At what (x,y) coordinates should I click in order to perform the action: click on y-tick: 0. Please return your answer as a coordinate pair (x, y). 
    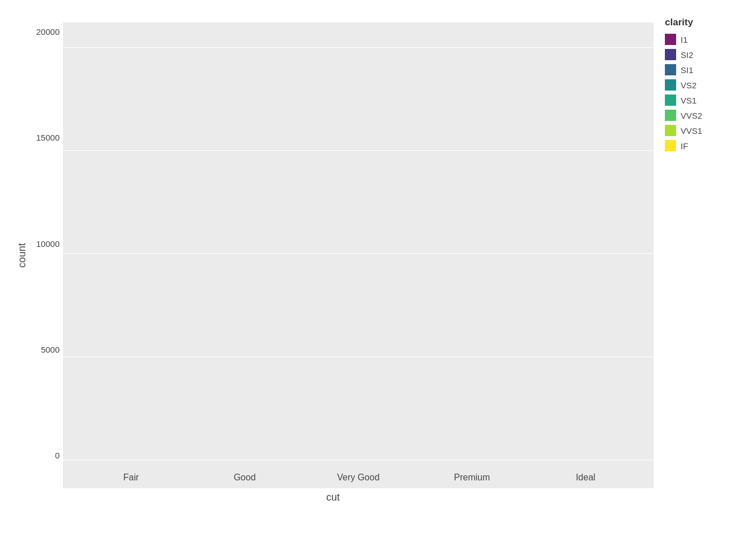
    Looking at the image, I should click on (59, 456).